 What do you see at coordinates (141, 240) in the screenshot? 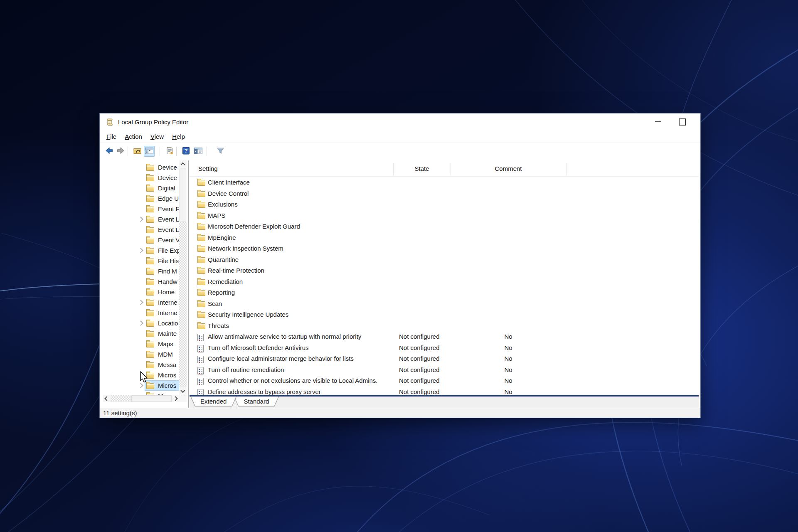
I see `tree-item: Event V` at bounding box center [141, 240].